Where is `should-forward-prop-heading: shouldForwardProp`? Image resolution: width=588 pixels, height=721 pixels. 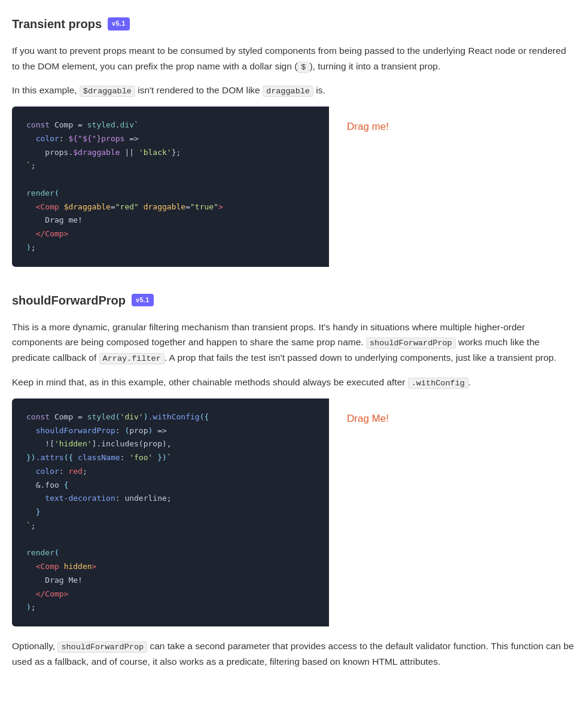 should-forward-prop-heading: shouldForwardProp is located at coordinates (69, 300).